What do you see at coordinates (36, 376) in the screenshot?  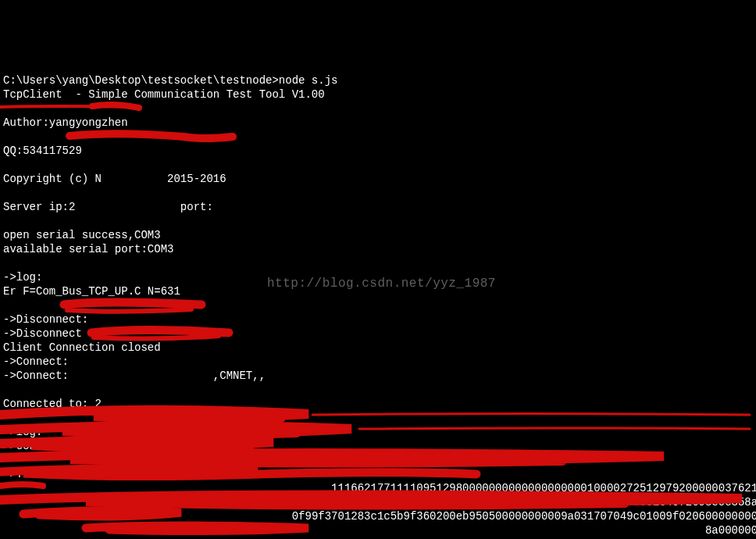 I see `connect2-pre: ->Connect:` at bounding box center [36, 376].